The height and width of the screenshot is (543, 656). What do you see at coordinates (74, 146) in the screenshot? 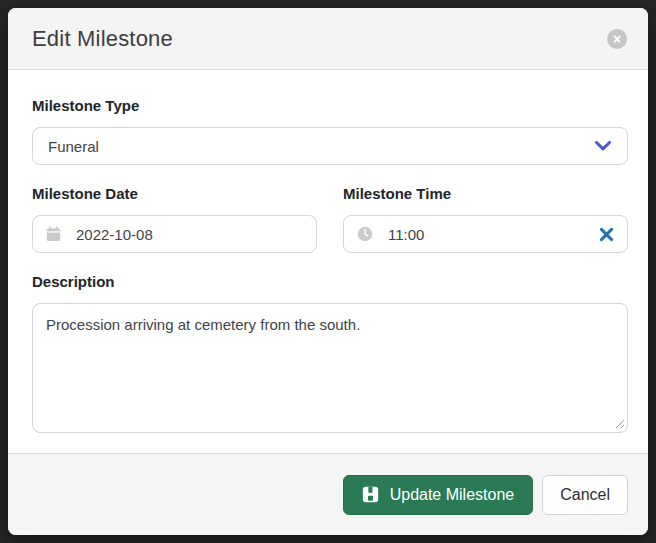
I see `milestone-type-value: Funeral` at bounding box center [74, 146].